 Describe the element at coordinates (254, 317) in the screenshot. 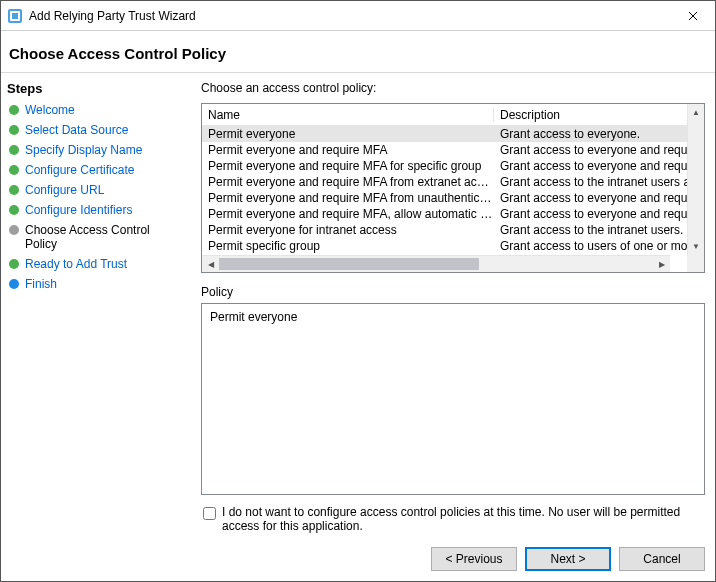

I see `policy-detail-text: Permit everyone` at that location.